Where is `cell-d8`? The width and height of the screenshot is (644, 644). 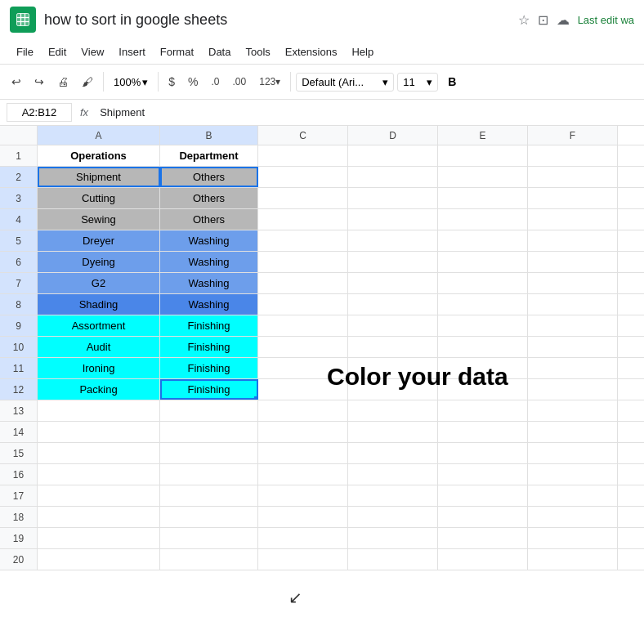
cell-d8 is located at coordinates (393, 304).